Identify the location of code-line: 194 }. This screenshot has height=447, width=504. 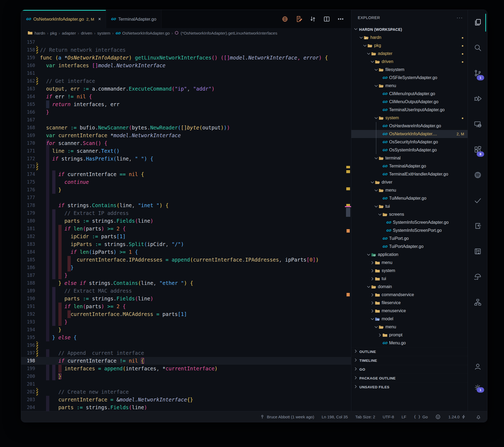
(186, 330).